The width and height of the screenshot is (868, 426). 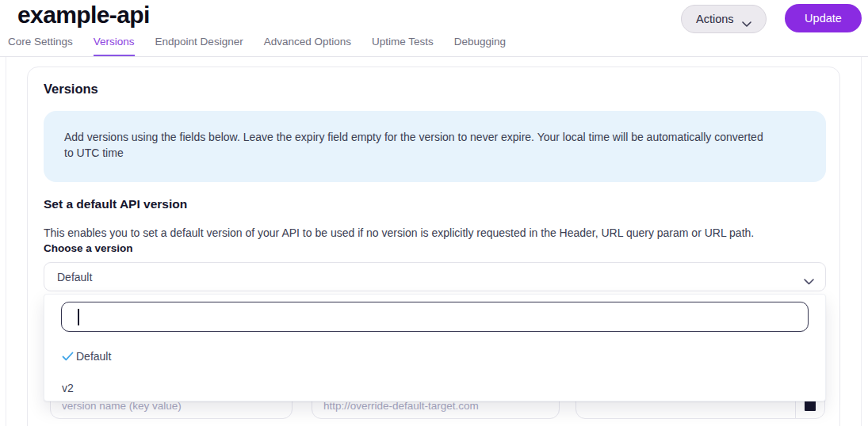 What do you see at coordinates (114, 46) in the screenshot?
I see `tab-versions: Versions` at bounding box center [114, 46].